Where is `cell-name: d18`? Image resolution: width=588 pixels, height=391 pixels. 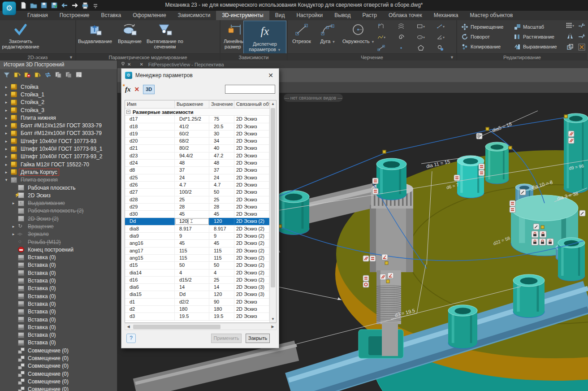
cell-name: d18 is located at coordinates (150, 126).